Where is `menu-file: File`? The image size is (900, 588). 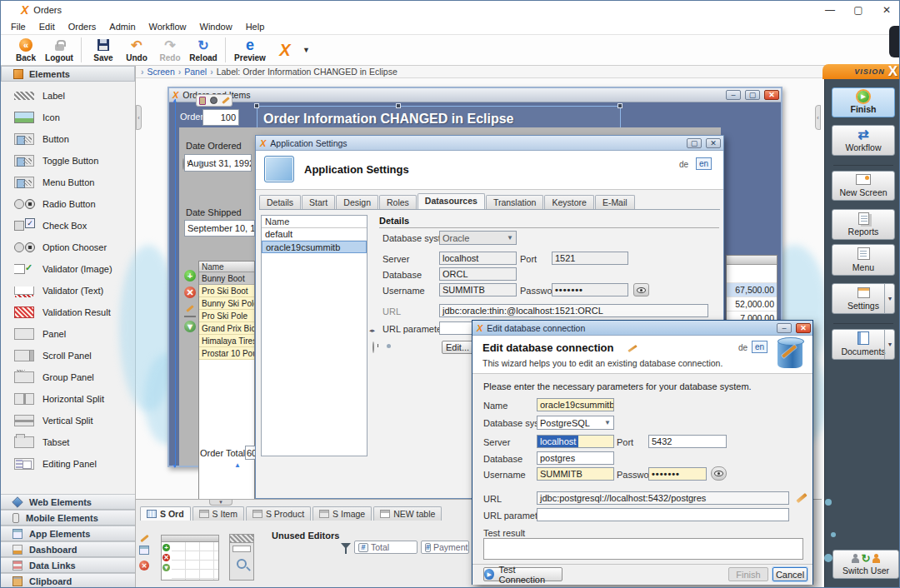 menu-file: File is located at coordinates (18, 27).